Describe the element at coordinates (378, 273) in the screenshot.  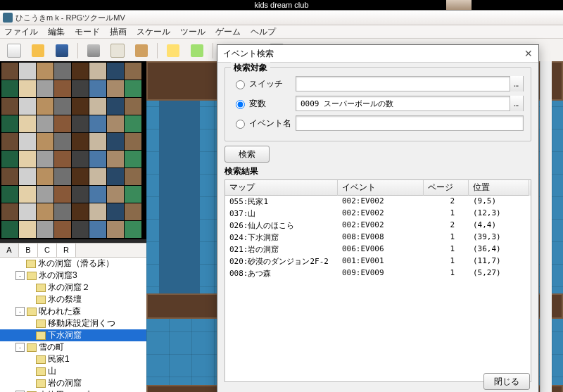
I see `table-row: 008:あつ森009:EV0091(5,27)` at that location.